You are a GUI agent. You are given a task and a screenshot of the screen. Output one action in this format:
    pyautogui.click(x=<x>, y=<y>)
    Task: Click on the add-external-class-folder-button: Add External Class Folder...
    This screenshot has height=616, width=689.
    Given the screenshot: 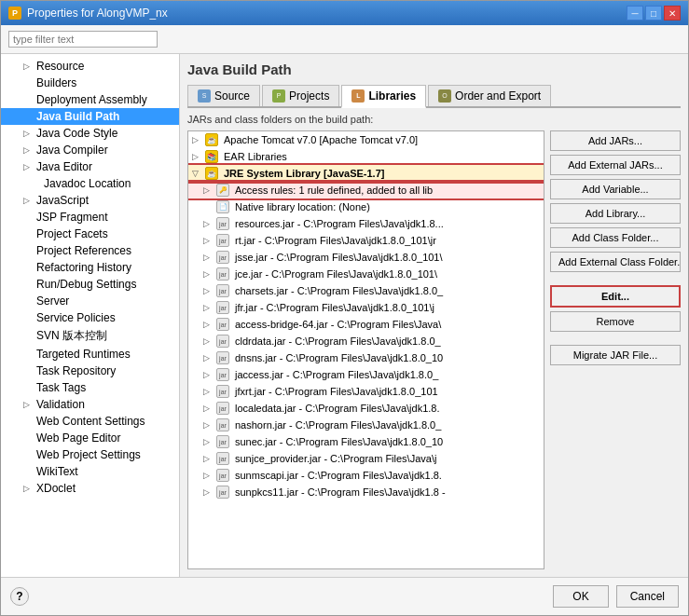 What is the action you would take?
    pyautogui.click(x=615, y=262)
    